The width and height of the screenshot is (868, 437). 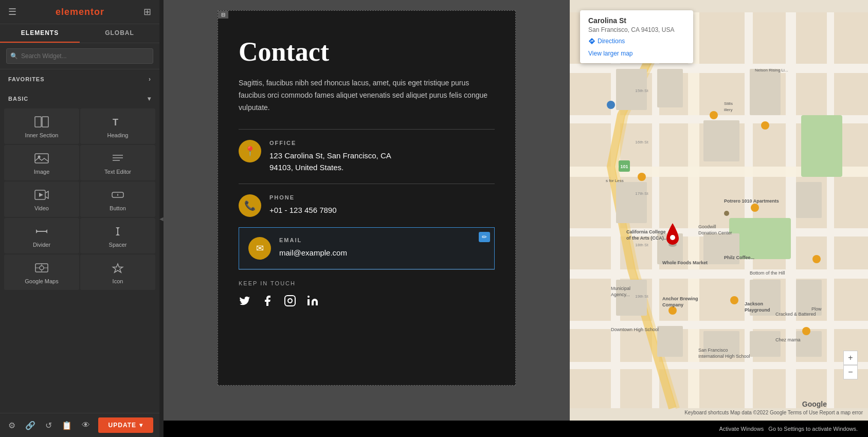 I want to click on page-type-badge: ⊟, so click(x=223, y=14).